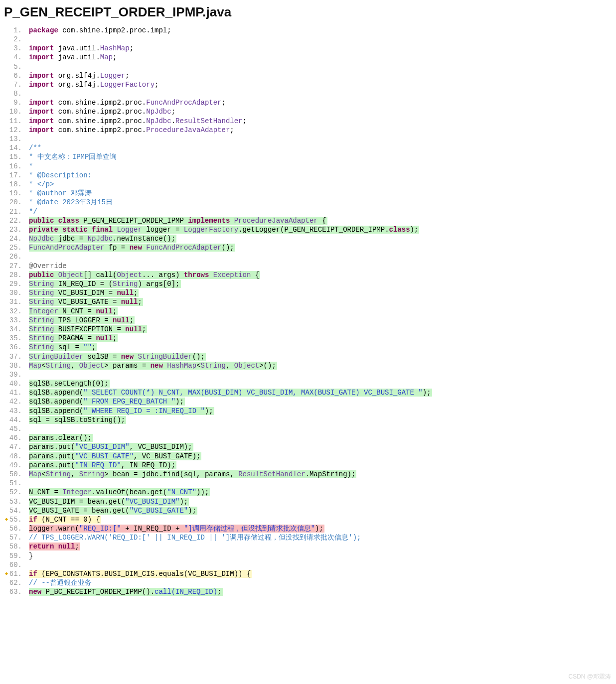 The width and height of the screenshot is (616, 684). What do you see at coordinates (308, 456) in the screenshot?
I see `code-line: 48. params.put("VC_BUSI_GATE", VC_BUSI_G…` at bounding box center [308, 456].